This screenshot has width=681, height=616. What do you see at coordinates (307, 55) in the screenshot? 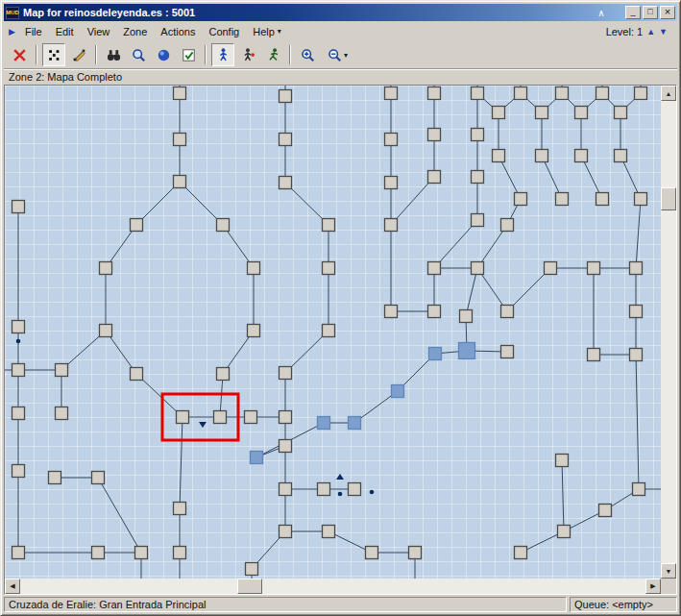
I see `zoom-in-button` at bounding box center [307, 55].